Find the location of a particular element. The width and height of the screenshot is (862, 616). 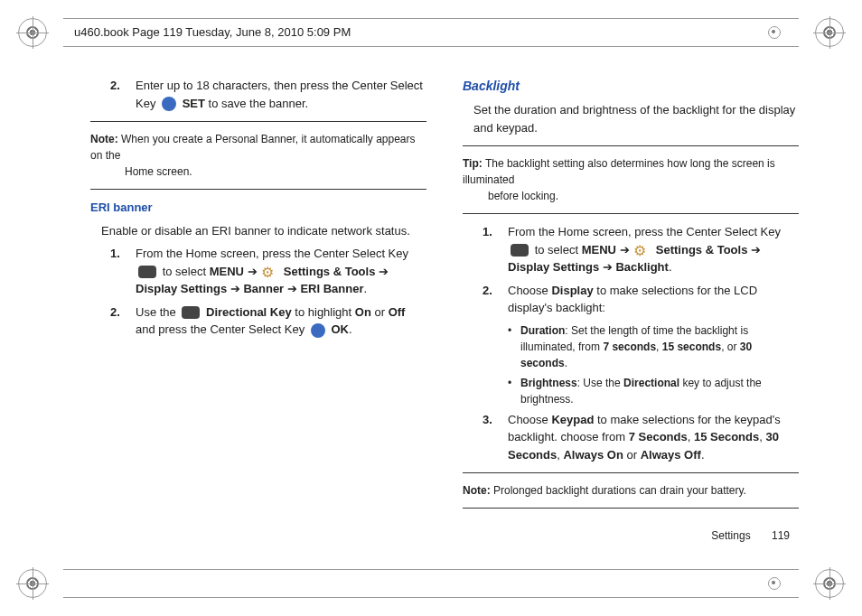

tip: Tip: The backlight setting also determin… is located at coordinates (631, 180).